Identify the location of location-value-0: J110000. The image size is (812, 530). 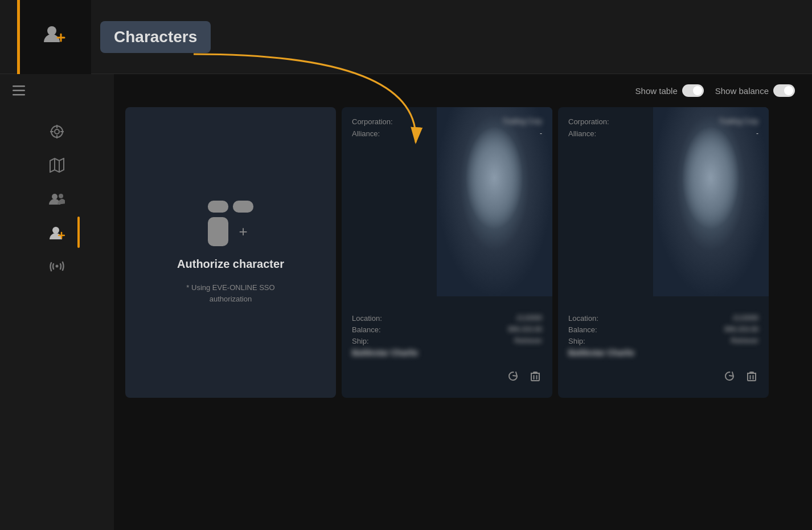
(529, 318).